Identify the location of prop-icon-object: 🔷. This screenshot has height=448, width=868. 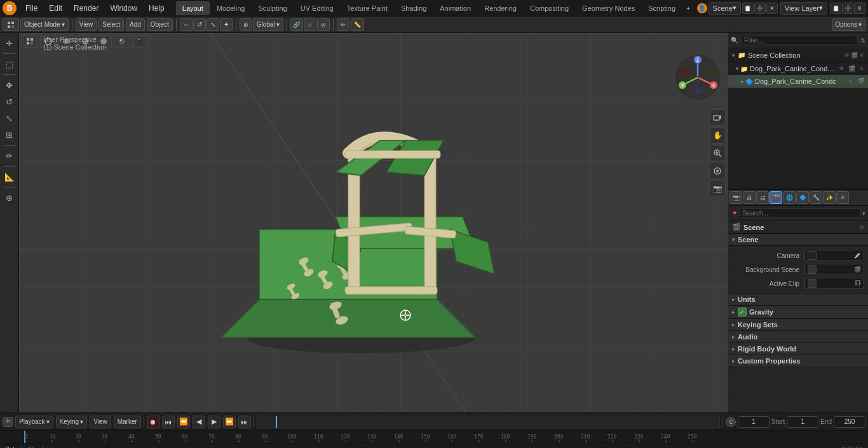
(803, 198).